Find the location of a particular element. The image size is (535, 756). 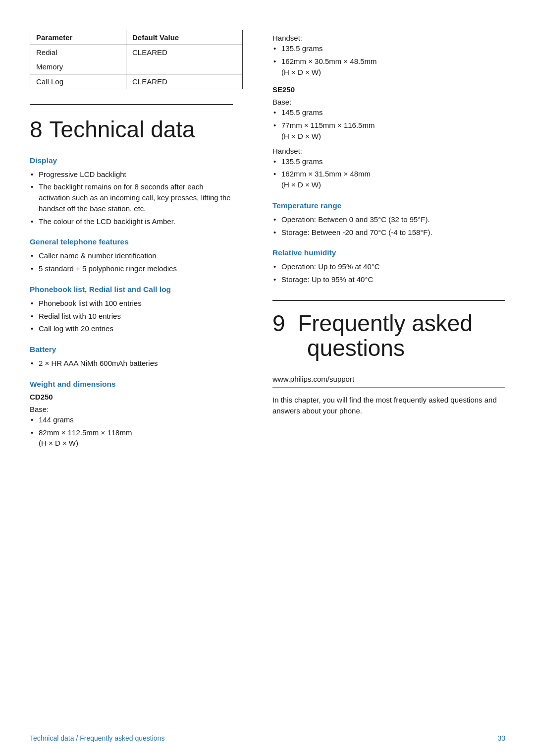

se250-base-list: 145.5 grams 77mm × 115mm × 116.5mm (H × … is located at coordinates (389, 124).